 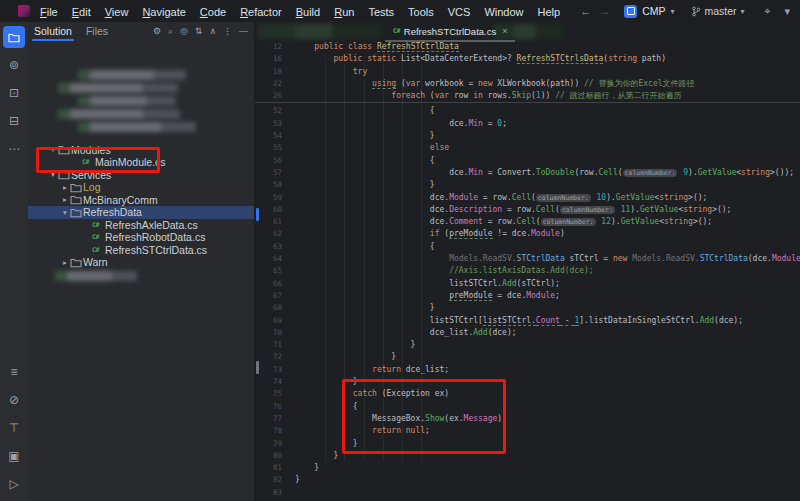 I want to click on menu-file: File, so click(x=49, y=12).